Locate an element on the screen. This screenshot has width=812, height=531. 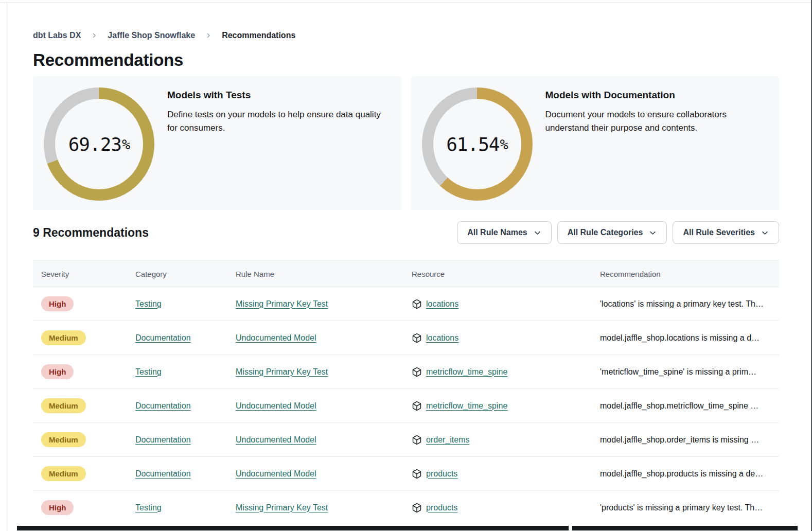
frame-border-left is located at coordinates (7, 267).